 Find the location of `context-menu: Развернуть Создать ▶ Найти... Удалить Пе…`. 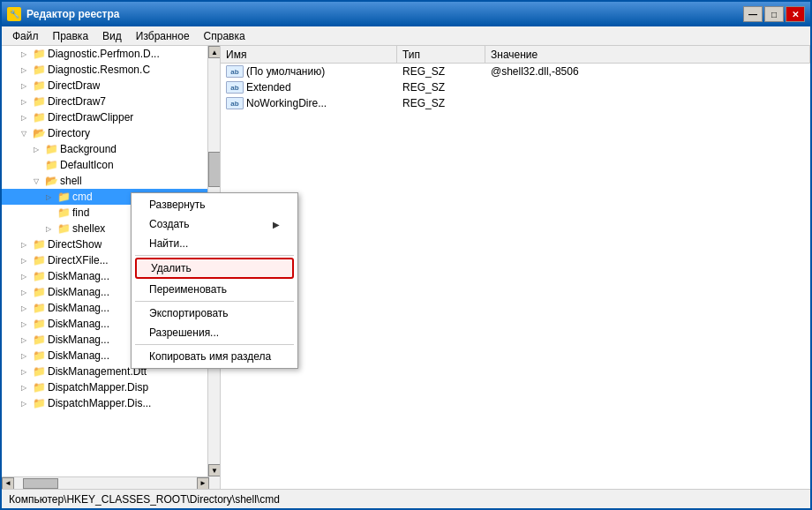

context-menu: Развернуть Создать ▶ Найти... Удалить Пе… is located at coordinates (214, 281).